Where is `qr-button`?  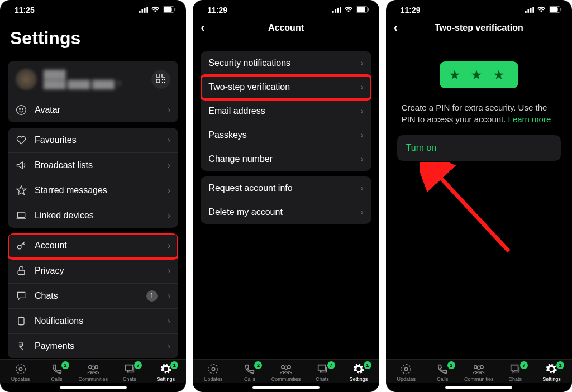 qr-button is located at coordinates (161, 79).